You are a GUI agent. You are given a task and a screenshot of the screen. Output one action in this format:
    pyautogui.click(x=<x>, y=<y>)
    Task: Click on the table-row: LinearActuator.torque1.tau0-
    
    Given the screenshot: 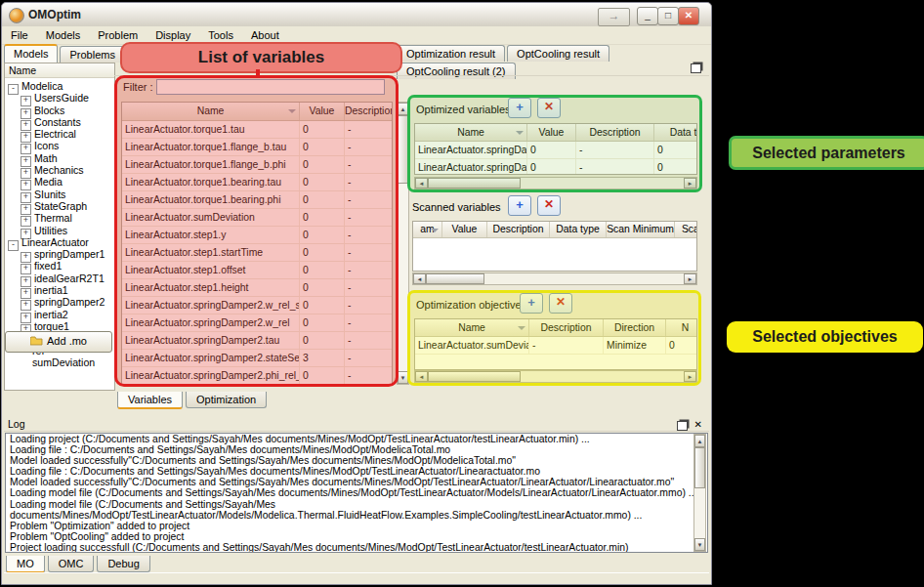 What is the action you would take?
    pyautogui.click(x=257, y=130)
    